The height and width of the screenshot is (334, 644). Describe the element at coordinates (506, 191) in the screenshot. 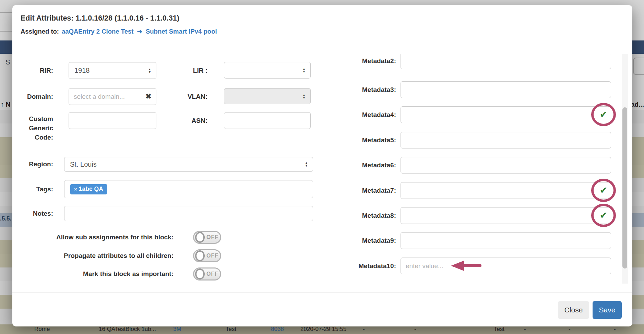

I see `metadata7-input` at that location.